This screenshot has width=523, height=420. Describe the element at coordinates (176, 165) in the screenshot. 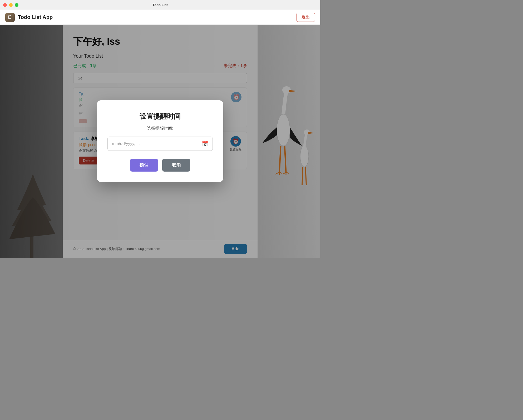

I see `cancel-button: 取消` at that location.